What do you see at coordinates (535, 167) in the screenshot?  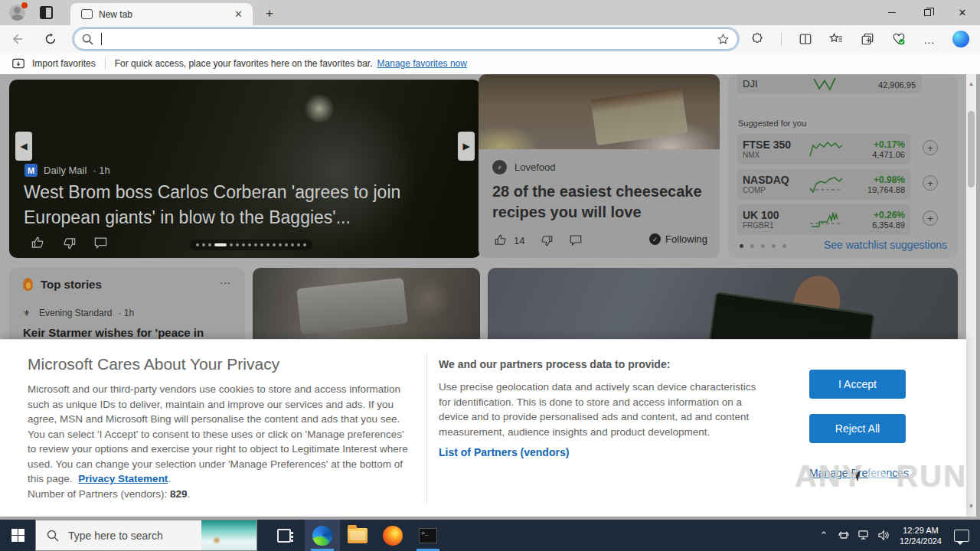 I see `cheesecake-source: Lovefood` at bounding box center [535, 167].